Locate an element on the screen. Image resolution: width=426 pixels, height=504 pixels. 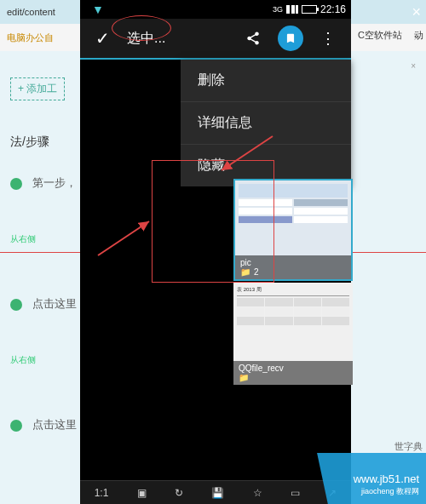
selection-title: 选中... is located at coordinates (147, 38).